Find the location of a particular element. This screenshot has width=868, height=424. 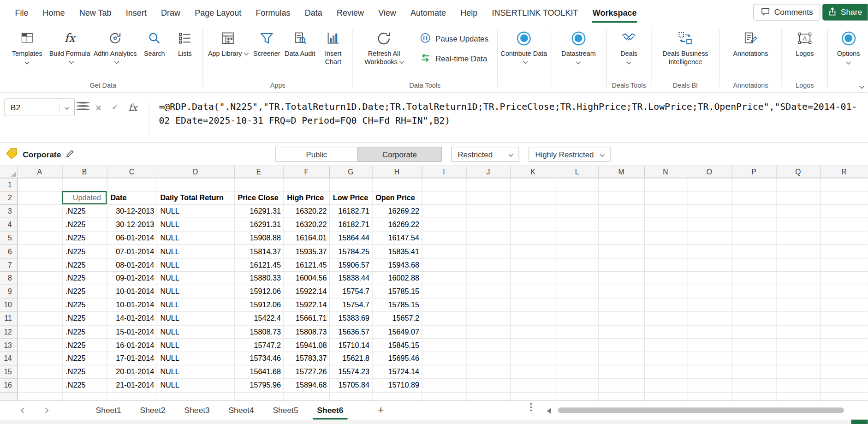

cell-A12 is located at coordinates (40, 331).